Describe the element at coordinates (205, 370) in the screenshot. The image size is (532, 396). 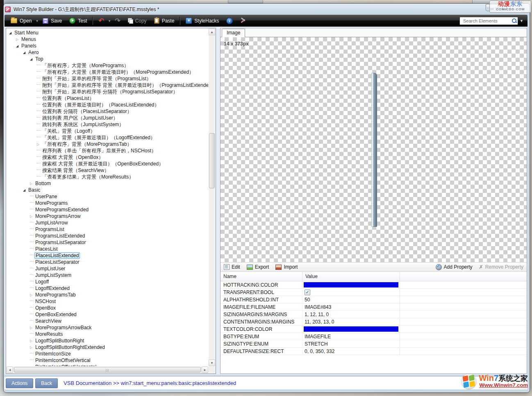
I see `scroll-right-icon: ►` at that location.